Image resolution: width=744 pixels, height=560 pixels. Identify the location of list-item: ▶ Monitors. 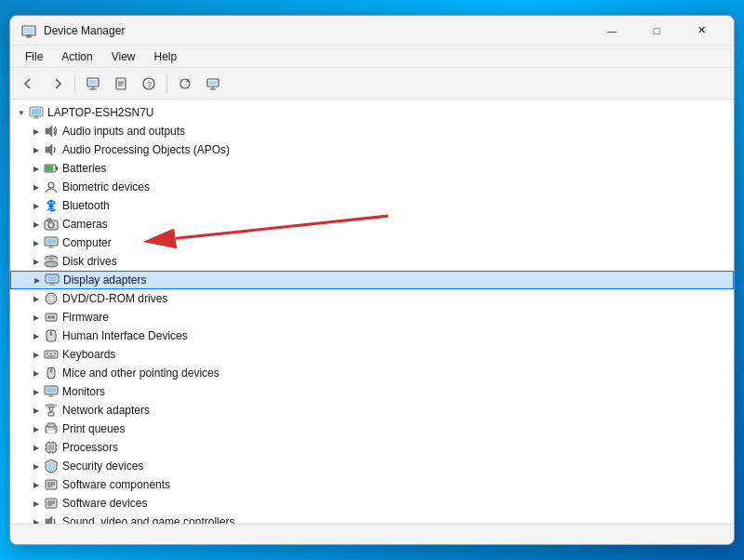
(372, 392).